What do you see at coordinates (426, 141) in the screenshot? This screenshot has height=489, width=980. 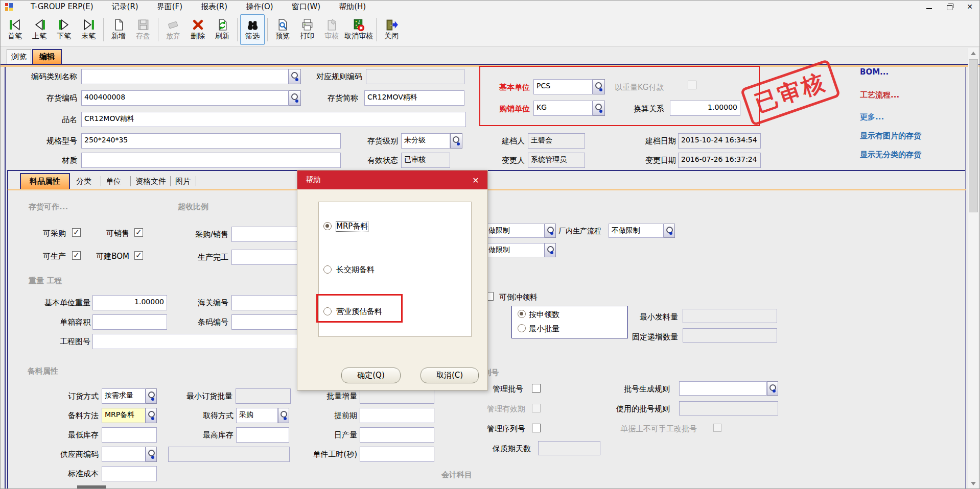 I see `item-level-field: 未分级` at bounding box center [426, 141].